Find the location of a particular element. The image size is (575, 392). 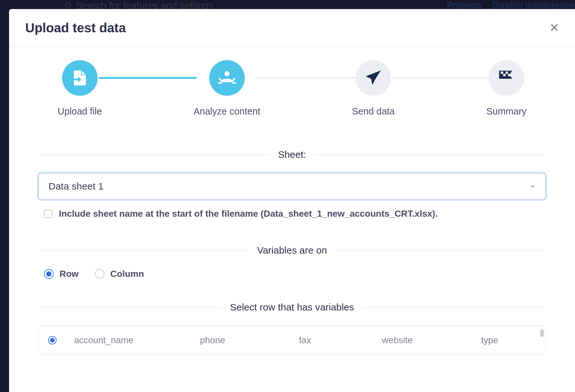

modal-header: Upload test data is located at coordinates (292, 28).